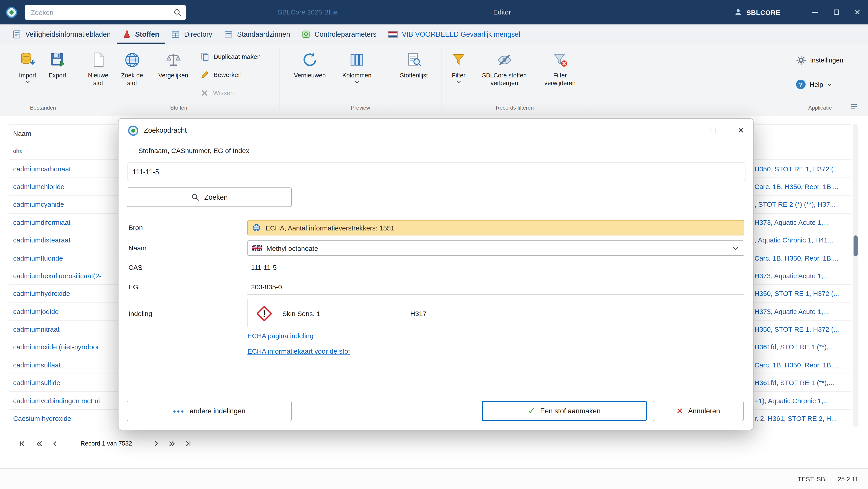 The width and height of the screenshot is (868, 489). I want to click on substance-name: cadmiumsulfaat, so click(37, 365).